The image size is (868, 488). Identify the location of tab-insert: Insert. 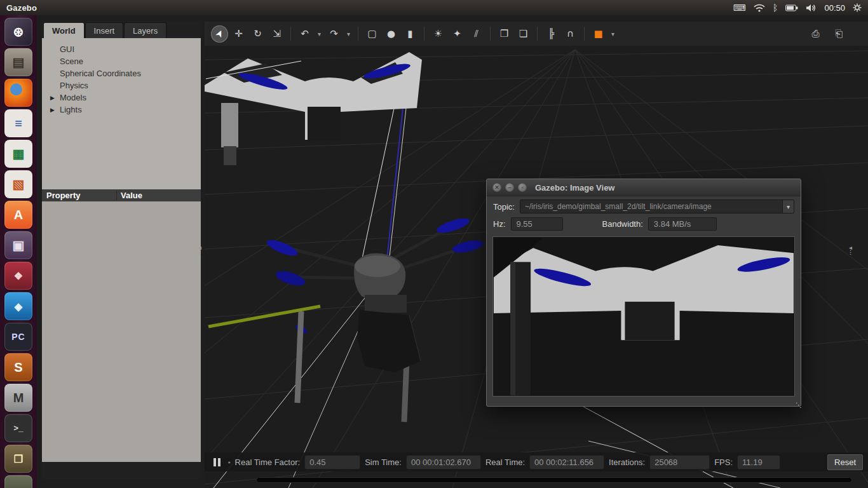
(104, 30).